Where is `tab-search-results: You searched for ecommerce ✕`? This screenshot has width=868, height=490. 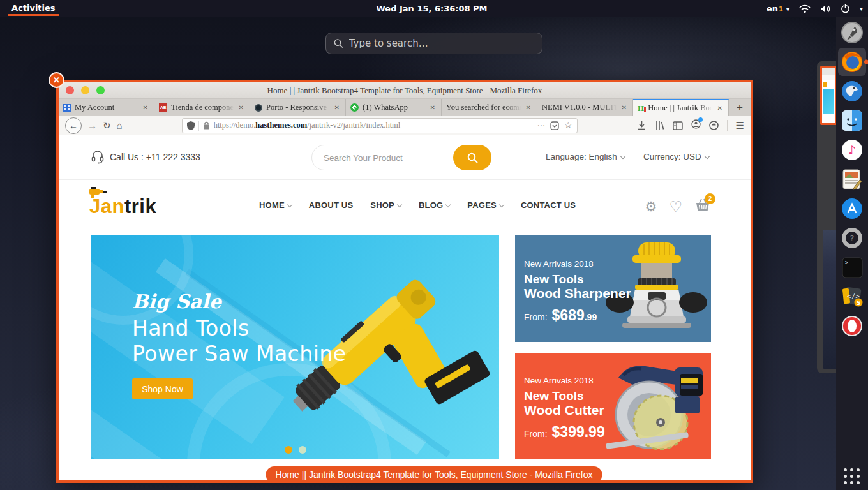
tab-search-results: You searched for ecommerce ✕ is located at coordinates (490, 107).